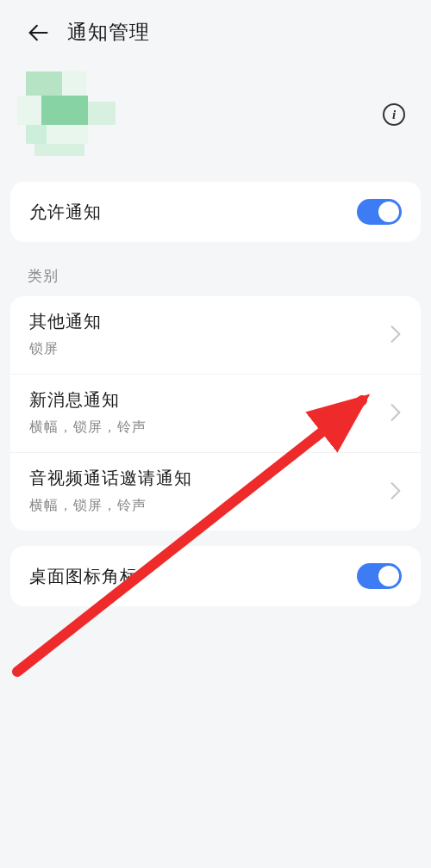  Describe the element at coordinates (216, 413) in the screenshot. I see `category-row-new-message: 新消息通知 横幅，锁屏，铃声` at that location.